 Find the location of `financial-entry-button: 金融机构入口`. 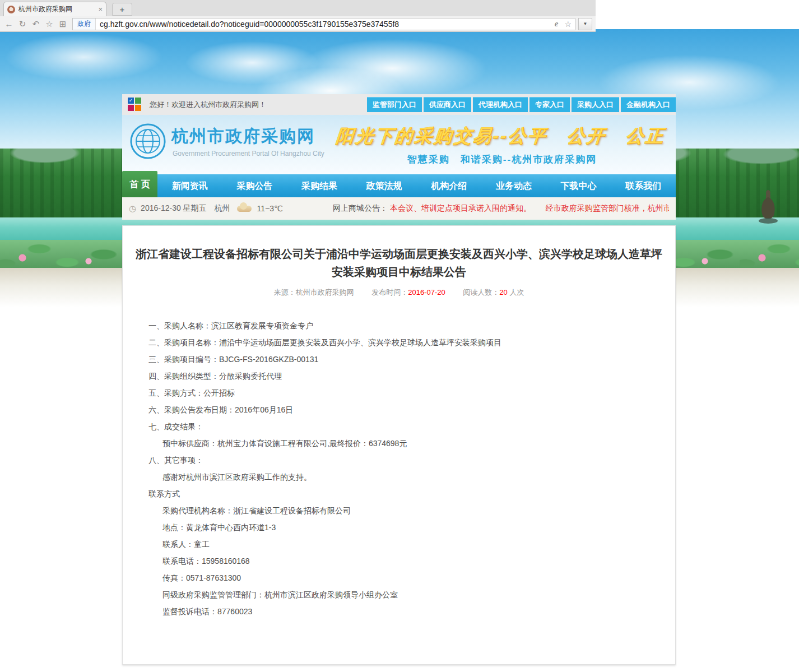

financial-entry-button: 金融机构入口 is located at coordinates (648, 104).